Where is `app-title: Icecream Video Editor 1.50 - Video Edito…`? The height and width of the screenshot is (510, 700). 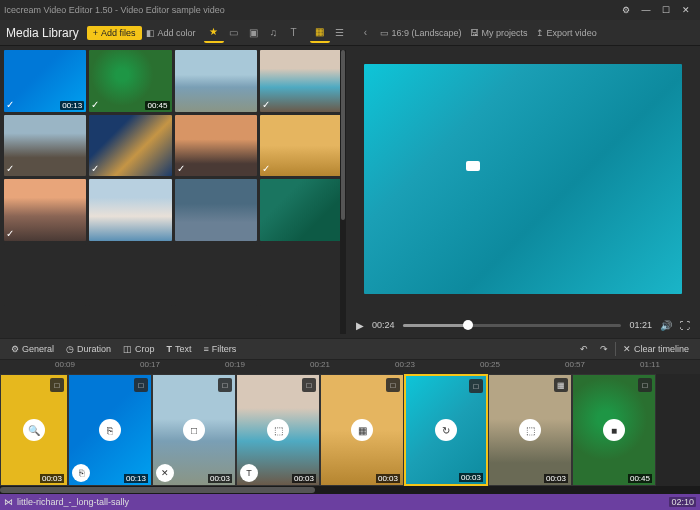 app-title: Icecream Video Editor 1.50 - Video Edito… is located at coordinates (114, 10).